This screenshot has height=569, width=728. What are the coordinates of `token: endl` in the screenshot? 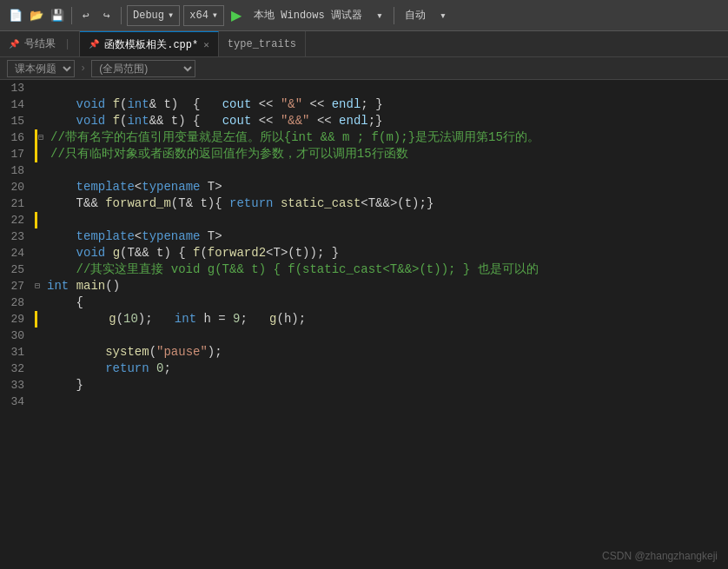 It's located at (347, 104).